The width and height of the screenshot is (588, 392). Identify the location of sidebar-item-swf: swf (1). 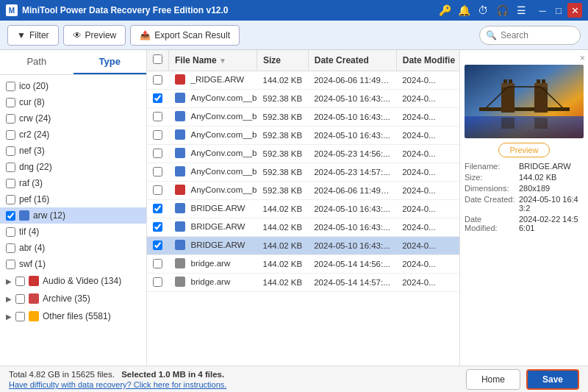
(74, 264).